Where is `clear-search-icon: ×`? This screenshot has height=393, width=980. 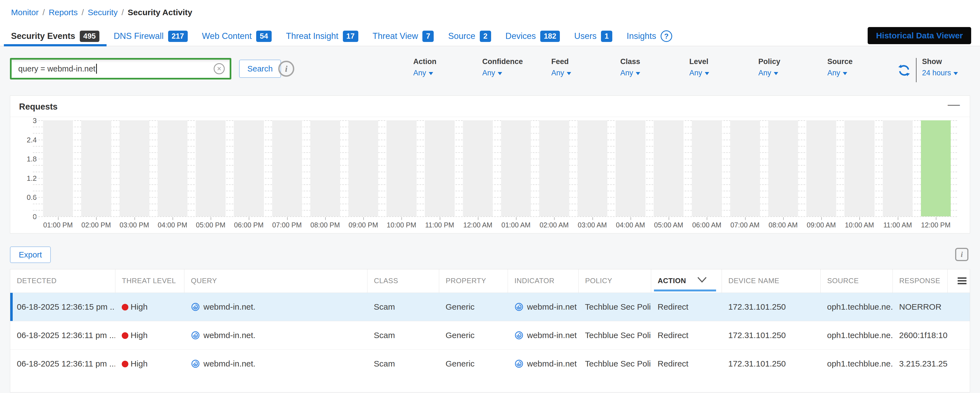
clear-search-icon: × is located at coordinates (219, 68).